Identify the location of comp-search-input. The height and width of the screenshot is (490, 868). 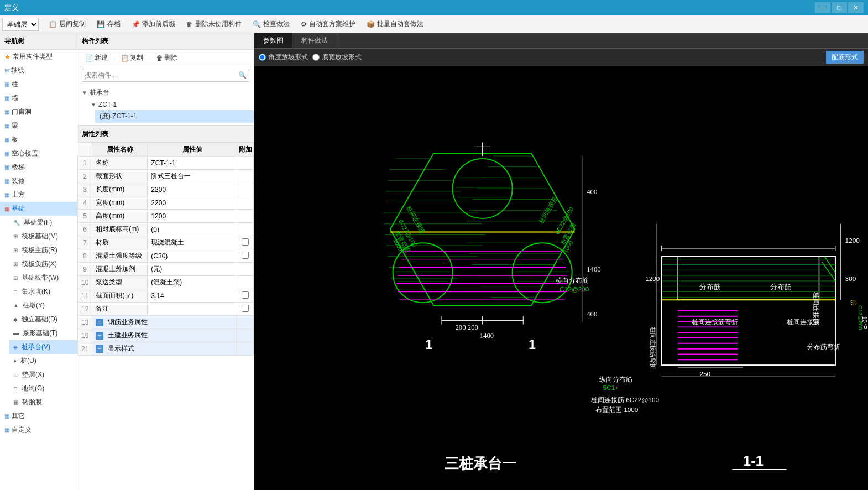
(159, 75).